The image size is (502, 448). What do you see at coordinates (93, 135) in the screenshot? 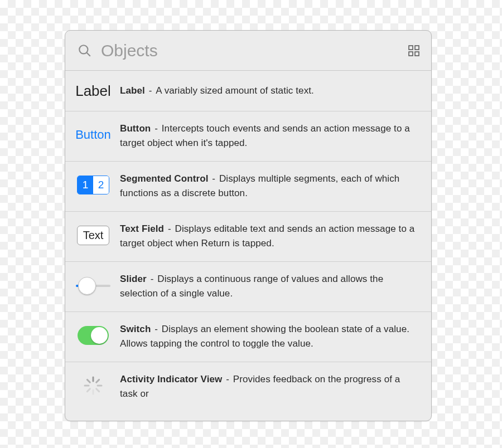
I see `thumb-button: Button` at bounding box center [93, 135].